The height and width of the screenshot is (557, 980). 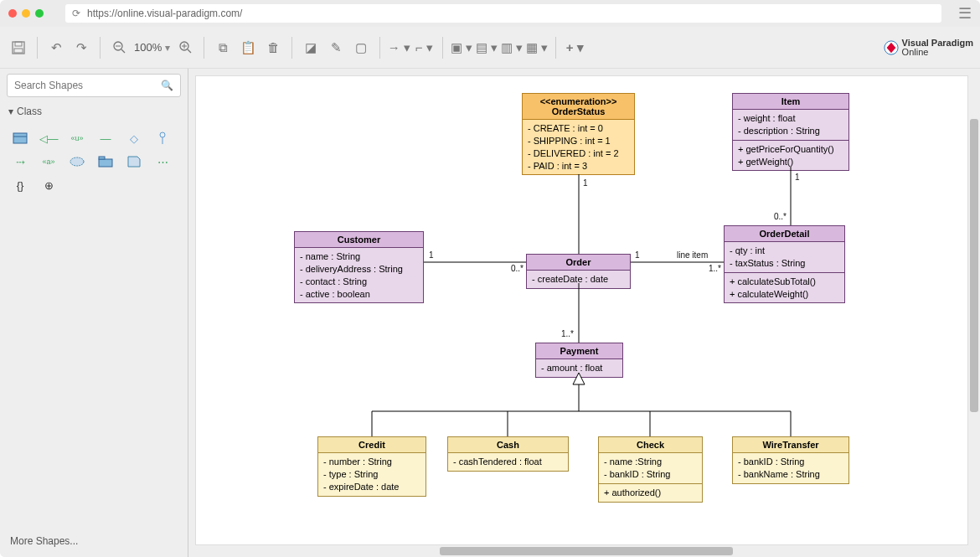 I want to click on mult-order-left: 0..*, so click(x=518, y=268).